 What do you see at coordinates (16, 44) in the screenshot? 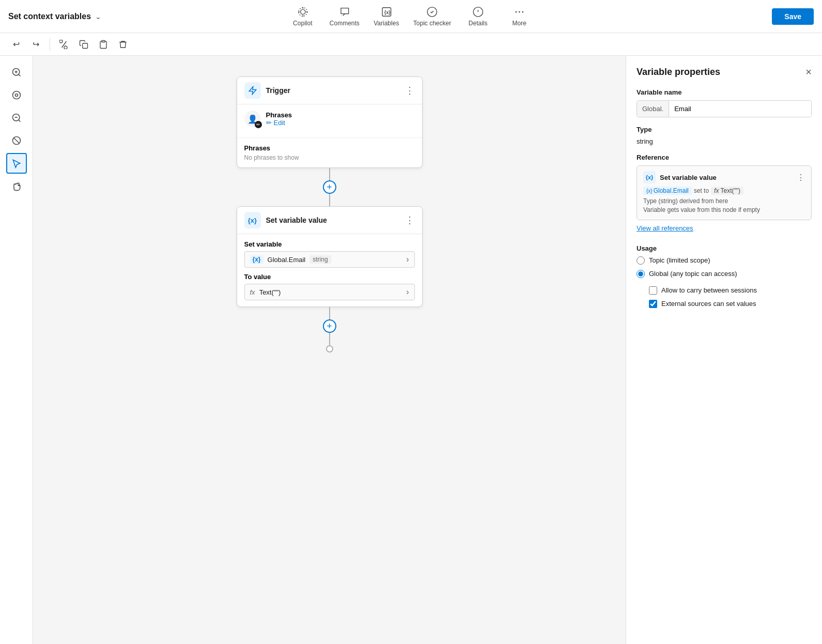
I see `undo-button: ↩` at bounding box center [16, 44].